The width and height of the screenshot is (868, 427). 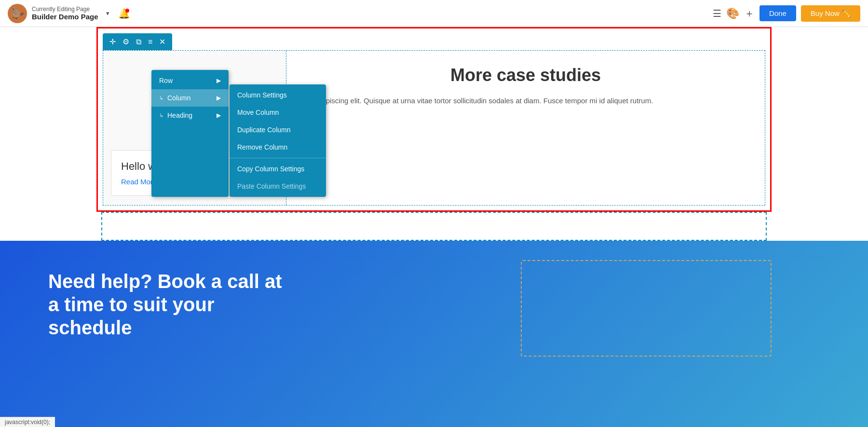 I want to click on column-sub-indicator: ↳, so click(x=161, y=98).